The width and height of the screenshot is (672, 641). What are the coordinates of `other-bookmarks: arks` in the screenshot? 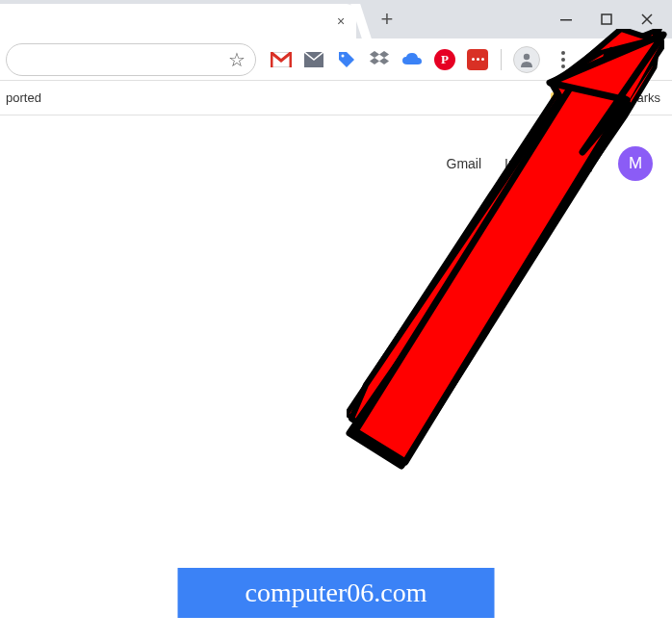 It's located at (632, 98).